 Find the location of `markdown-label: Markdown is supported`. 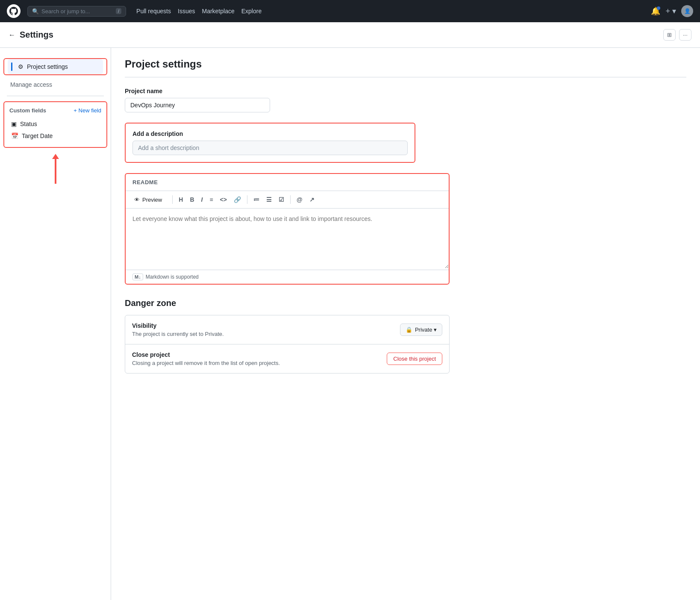

markdown-label: Markdown is supported is located at coordinates (172, 277).